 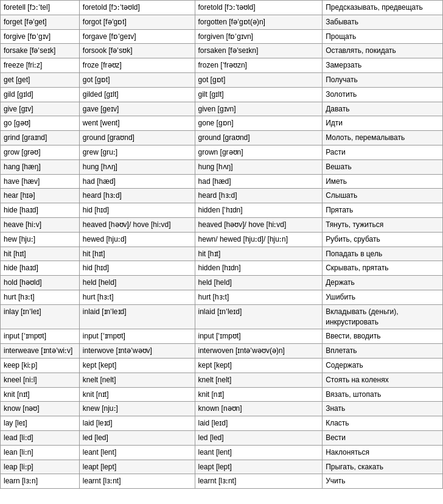 I want to click on table-row: grind [graɪnd]ground [graʊnd]ground [gra…, so click(x=221, y=138).